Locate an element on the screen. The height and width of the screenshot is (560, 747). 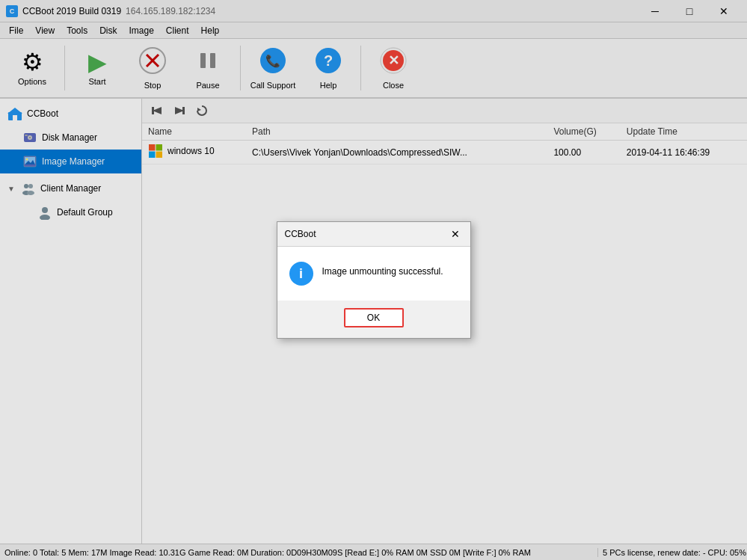
dialog-close-button: ✕ is located at coordinates (455, 234).